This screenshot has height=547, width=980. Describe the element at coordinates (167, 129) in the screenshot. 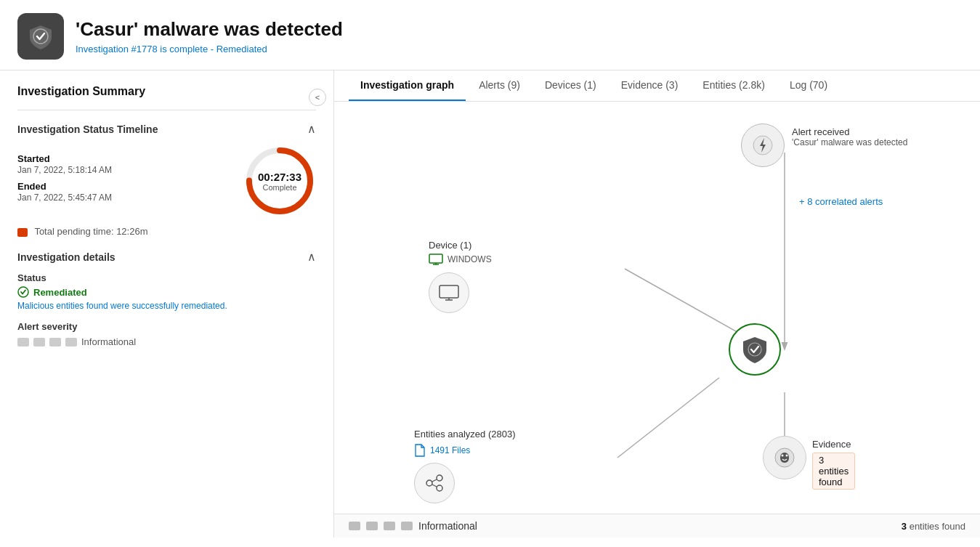

I see `timeline-section-header: Investigation Status Timeline ∧` at that location.